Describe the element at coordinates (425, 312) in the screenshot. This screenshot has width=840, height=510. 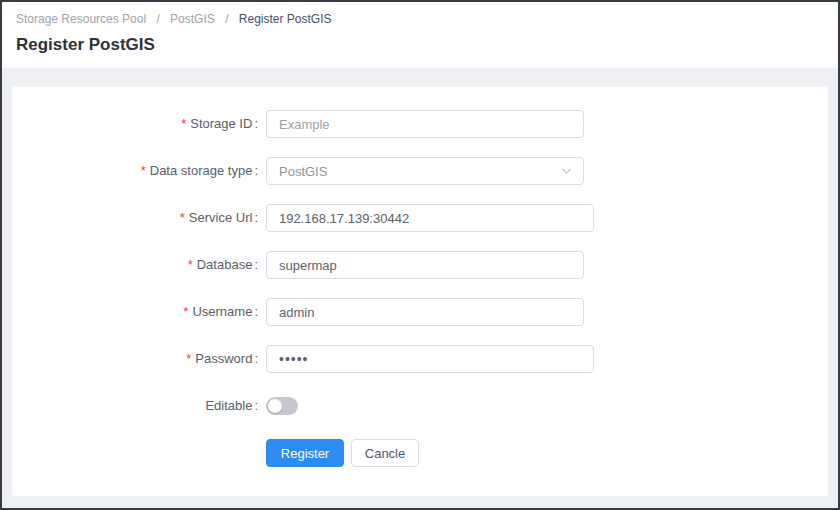
I see `username-input` at that location.